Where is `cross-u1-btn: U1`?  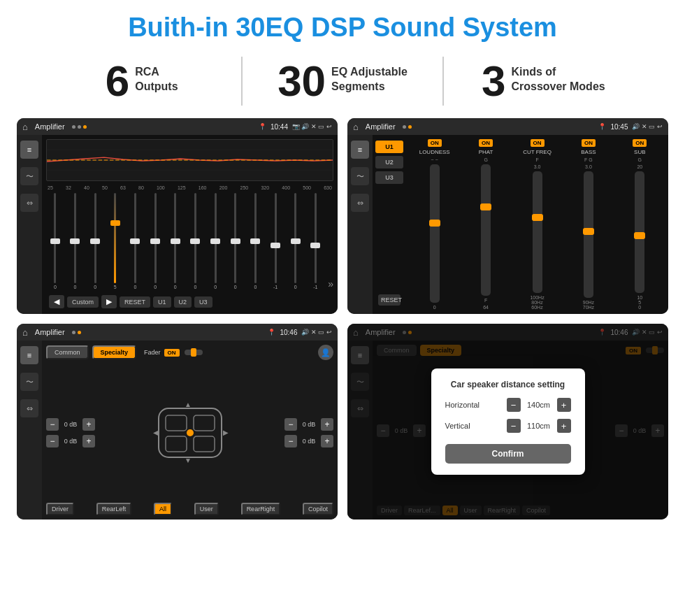
cross-u1-btn: U1 is located at coordinates (389, 147).